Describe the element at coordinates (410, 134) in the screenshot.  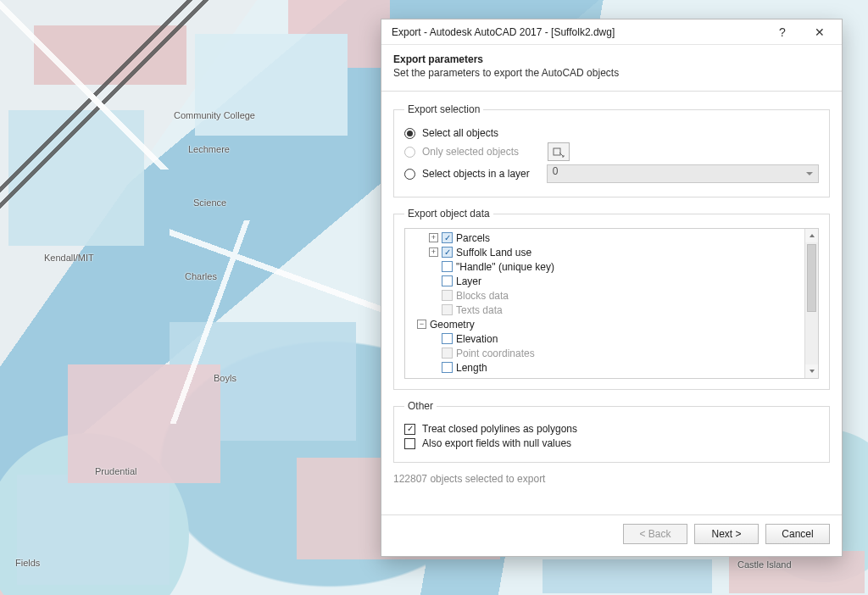
I see `radio-select-all` at that location.